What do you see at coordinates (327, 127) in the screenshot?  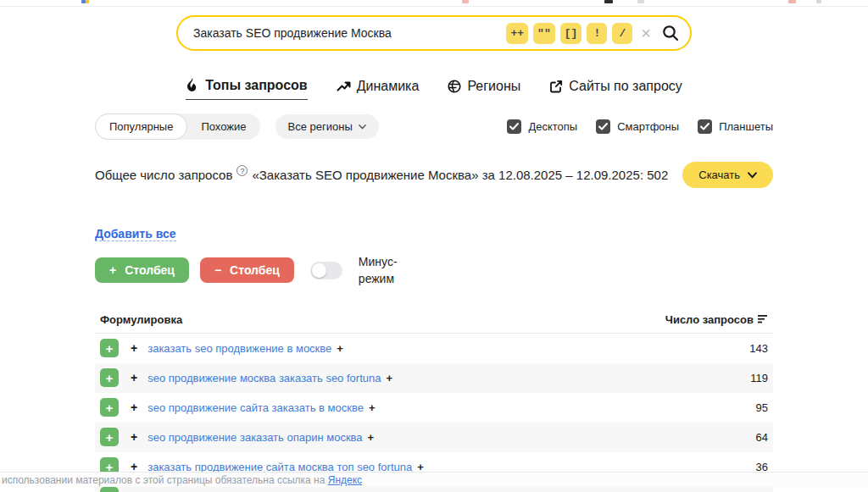 I see `region-selector: Все регионы` at bounding box center [327, 127].